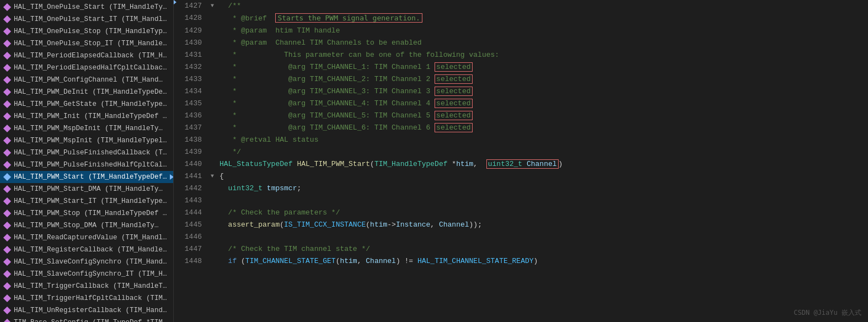  Describe the element at coordinates (92, 19) in the screenshot. I see `sidebar-item-label: HAL_TIM_OnePulse_Start_IT (TIM_Handle…` at that location.